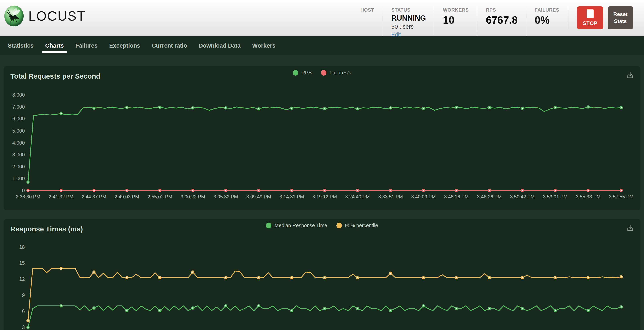 The height and width of the screenshot is (330, 644). What do you see at coordinates (14, 16) in the screenshot?
I see `locust-logo-icon` at bounding box center [14, 16].